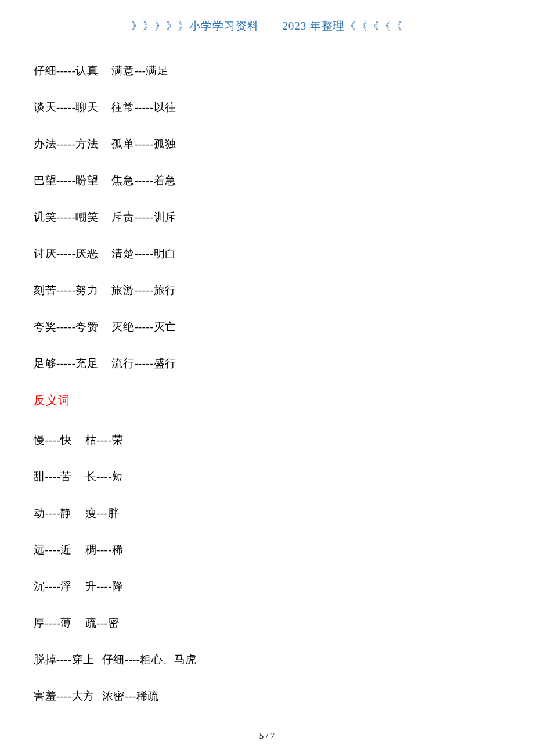 The width and height of the screenshot is (534, 756). I want to click on word-pair: 刻苦-----努力, so click(66, 290).